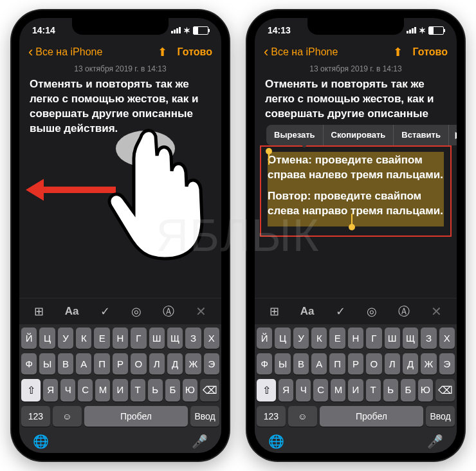  I want to click on context-menu: Вырезать Скопировать Вставить ▶, so click(362, 135).